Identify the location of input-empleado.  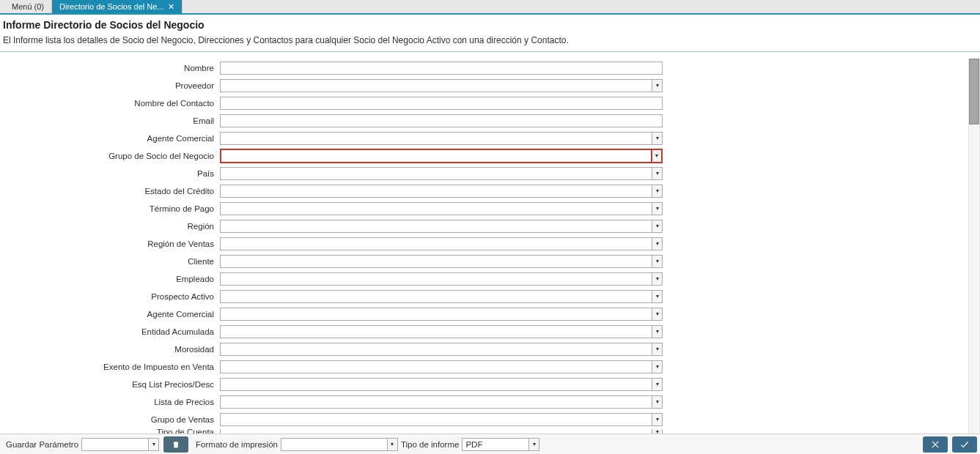
(436, 279).